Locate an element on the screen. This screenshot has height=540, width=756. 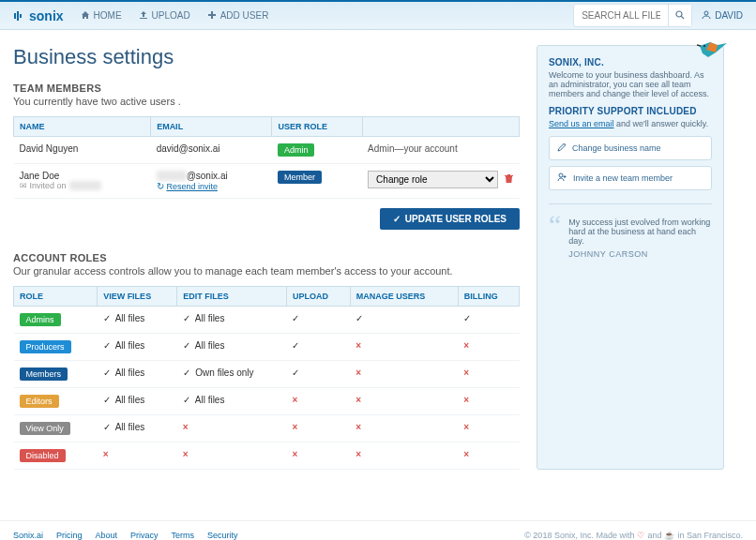
role-badge: Producers is located at coordinates (45, 347).